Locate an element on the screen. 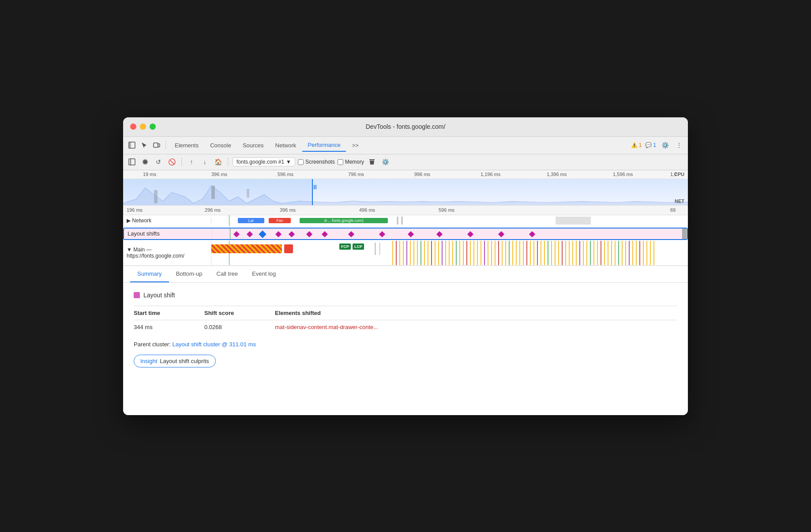 This screenshot has height=532, width=811. warning-badge: ⚠️ 1 is located at coordinates (636, 145).